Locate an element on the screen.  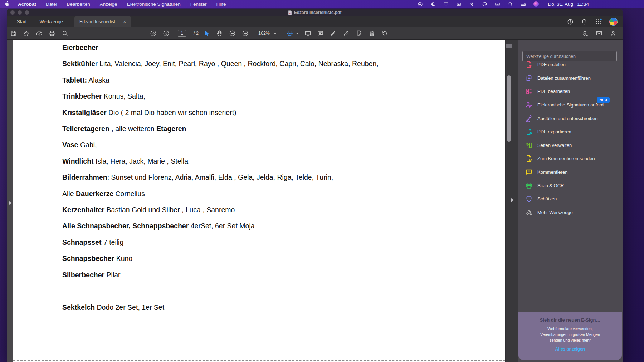
help-icon is located at coordinates (570, 22).